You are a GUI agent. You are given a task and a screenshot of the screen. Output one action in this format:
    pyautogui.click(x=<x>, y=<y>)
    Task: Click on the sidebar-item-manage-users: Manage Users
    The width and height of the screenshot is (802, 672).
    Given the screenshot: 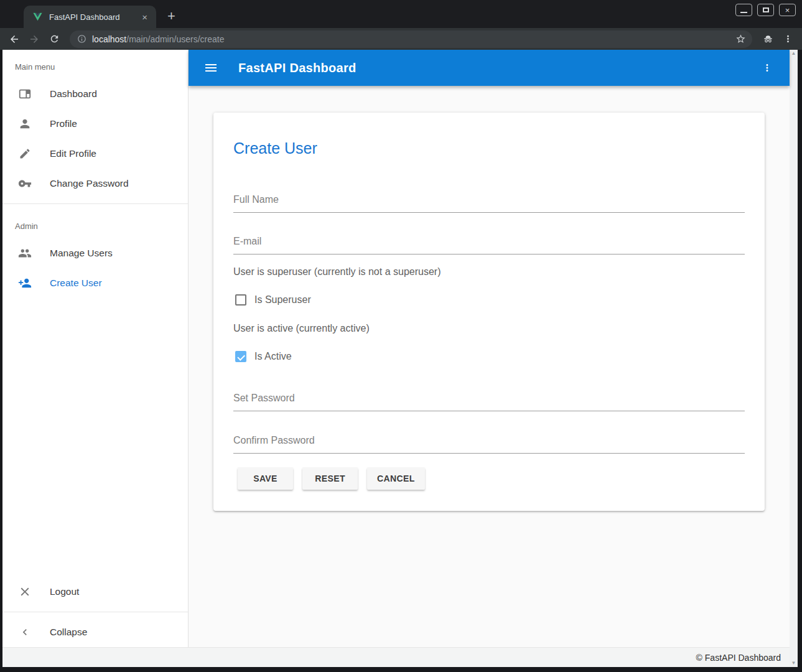 What is the action you would take?
    pyautogui.click(x=95, y=253)
    